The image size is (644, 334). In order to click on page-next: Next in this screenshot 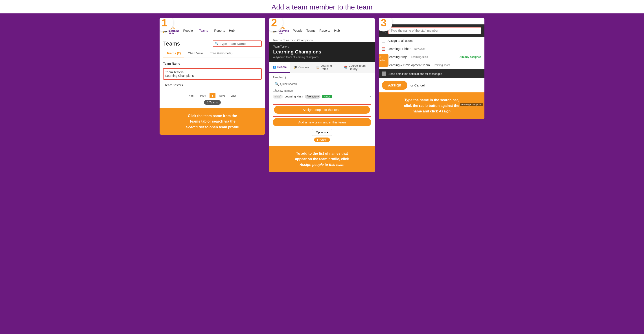, I will do `click(222, 96)`.